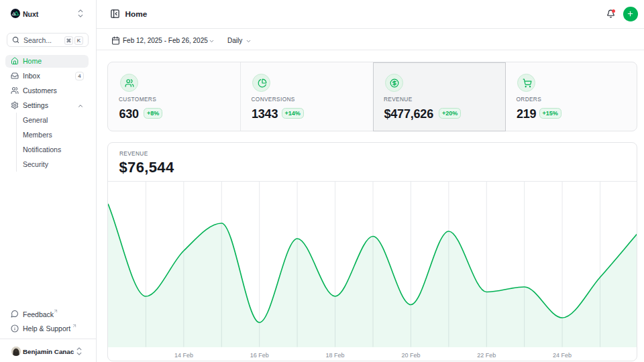  I want to click on svg-text: 16 Feb, so click(260, 355).